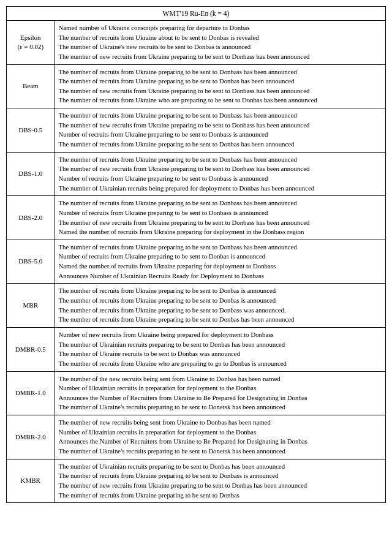 The height and width of the screenshot is (533, 392). Describe the element at coordinates (196, 43) in the screenshot. I see `table-row: Epsilon(ε = 0.02)Named number of Ukraine…` at that location.